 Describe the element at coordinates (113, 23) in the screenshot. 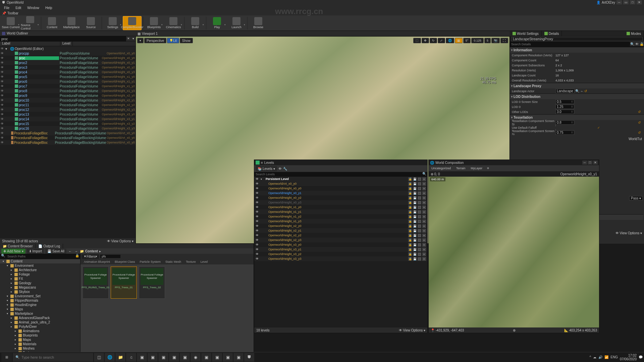

I see `settings-button: Settings▾` at that location.